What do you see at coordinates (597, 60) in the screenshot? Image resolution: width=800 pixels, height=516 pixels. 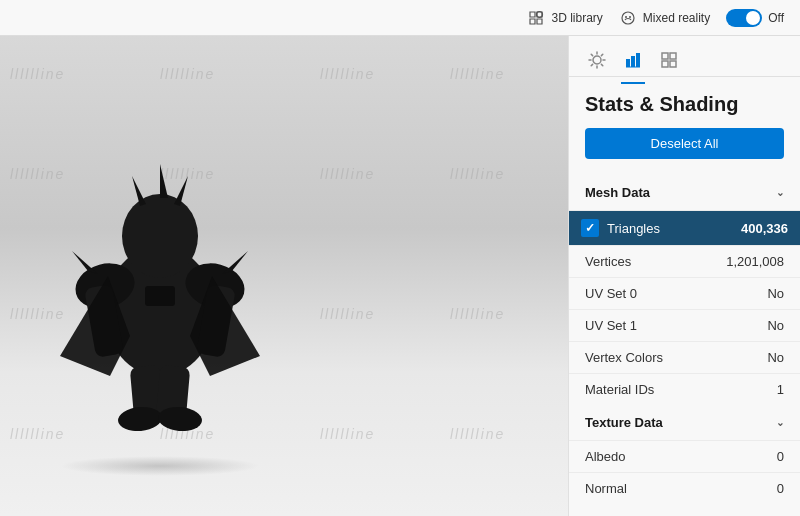 I see `tab-sun` at bounding box center [597, 60].